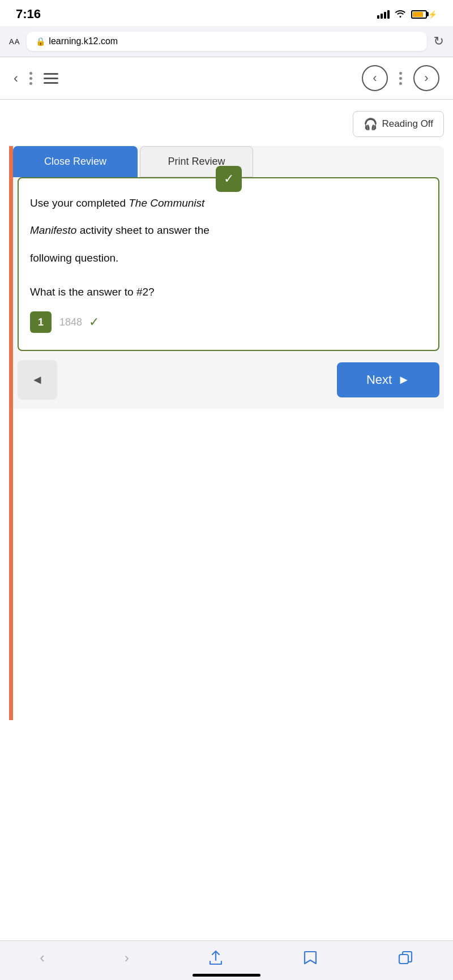 This screenshot has height=980, width=453. Describe the element at coordinates (400, 14) in the screenshot. I see `wifi-icon` at that location.